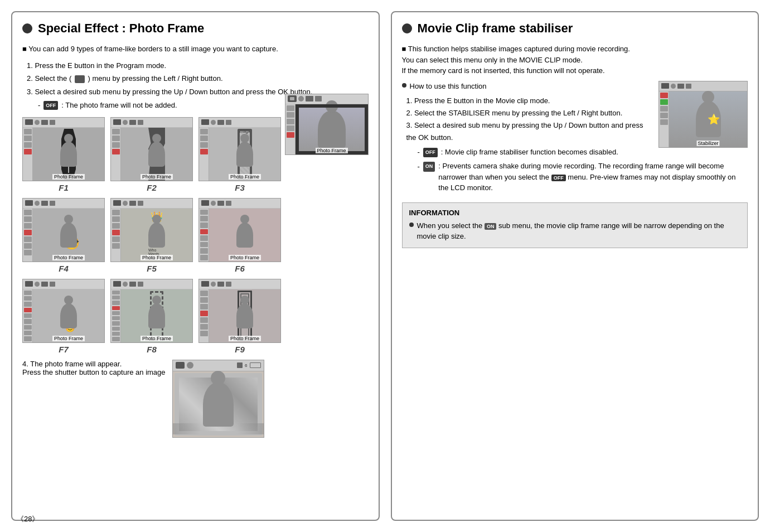 The image size is (770, 532). Describe the element at coordinates (152, 235) in the screenshot. I see `frame-f5: 👑 Who Wants that... Photo Frame F5` at that location.